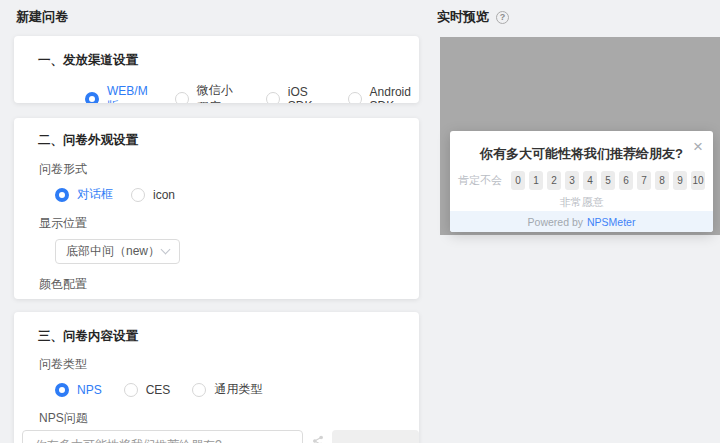  What do you see at coordinates (582, 154) in the screenshot?
I see `preview-question-title: 你有多大可能性将我们推荐给朋友?` at bounding box center [582, 154].